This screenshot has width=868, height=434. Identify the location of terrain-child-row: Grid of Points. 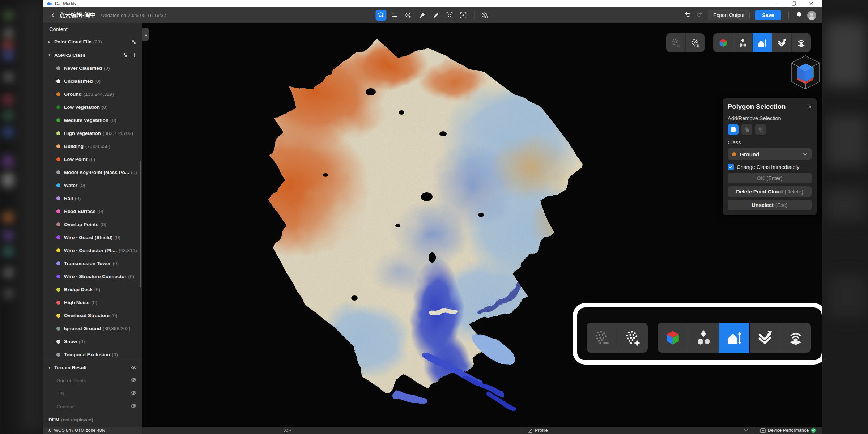
(93, 380).